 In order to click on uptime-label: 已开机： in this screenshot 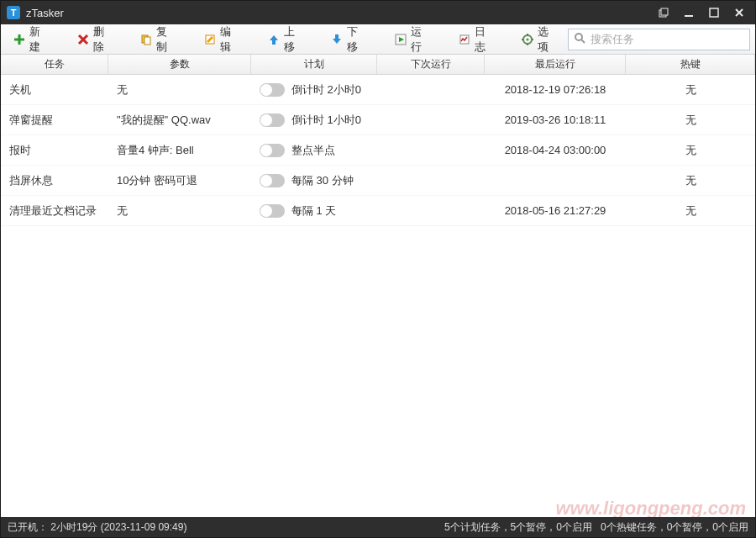, I will do `click(28, 527)`.